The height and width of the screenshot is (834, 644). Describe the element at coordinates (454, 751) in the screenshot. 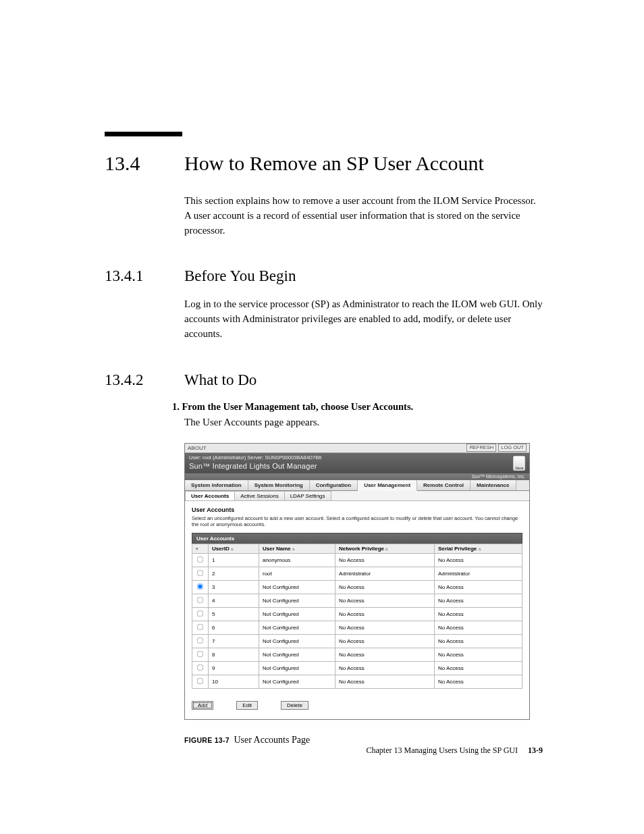

I see `page-footer: Chapter 13 Managing Users Using the SP G…` at that location.